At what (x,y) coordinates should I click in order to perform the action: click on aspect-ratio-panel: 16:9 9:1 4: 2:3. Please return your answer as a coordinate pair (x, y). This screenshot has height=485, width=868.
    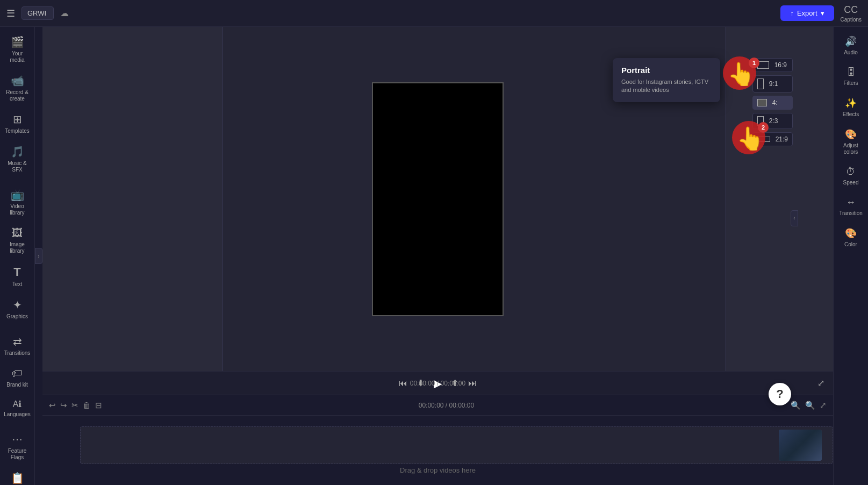
    Looking at the image, I should click on (773, 102).